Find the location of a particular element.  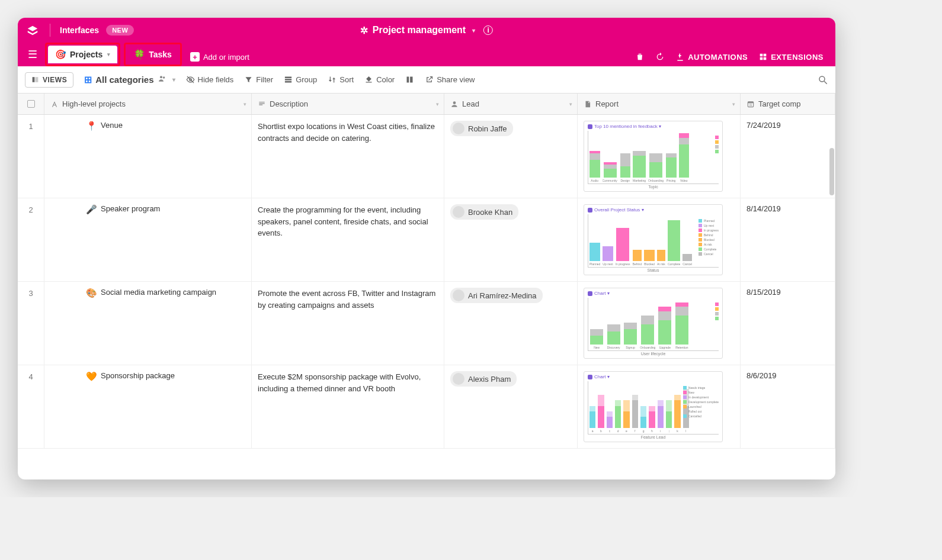

cell-lead: Brooke Khan is located at coordinates (511, 240).